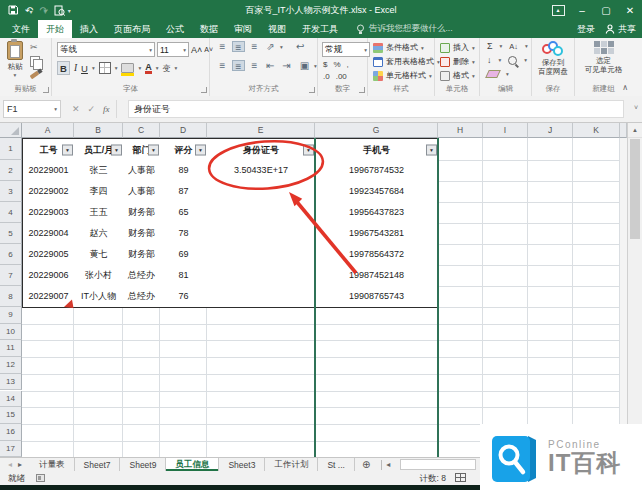  Describe the element at coordinates (105, 68) in the screenshot. I see `borders-icon` at that location.